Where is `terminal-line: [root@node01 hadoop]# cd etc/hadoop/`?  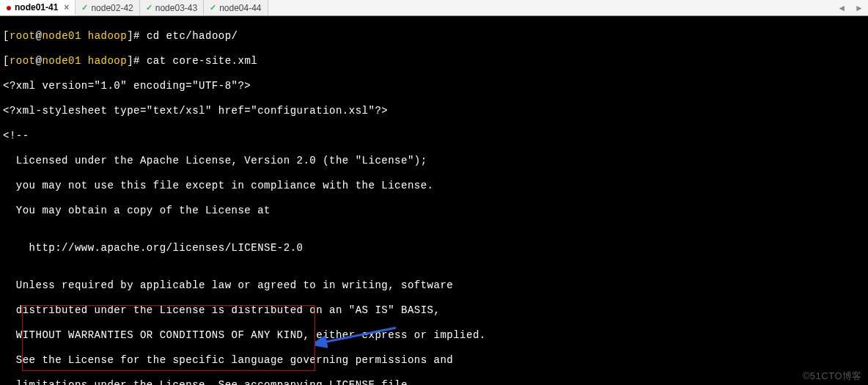
terminal-line: [root@node01 hadoop]# cd etc/hadoop/ is located at coordinates (434, 37).